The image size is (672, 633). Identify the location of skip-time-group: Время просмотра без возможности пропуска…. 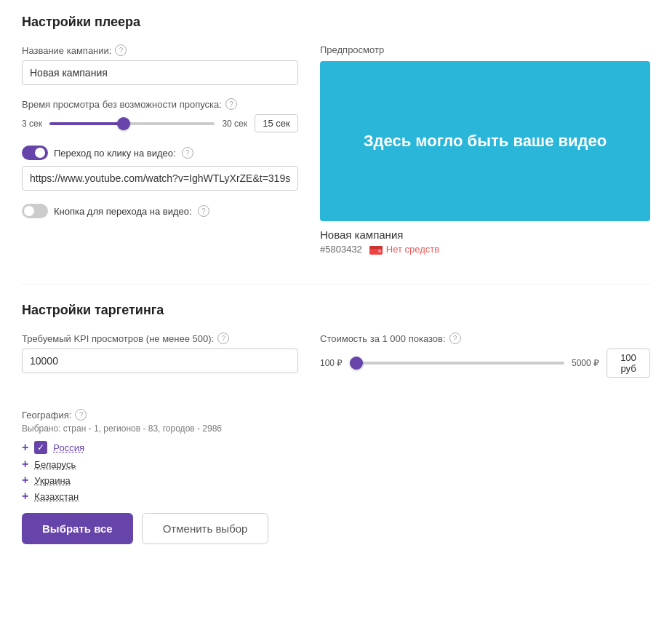
(160, 115).